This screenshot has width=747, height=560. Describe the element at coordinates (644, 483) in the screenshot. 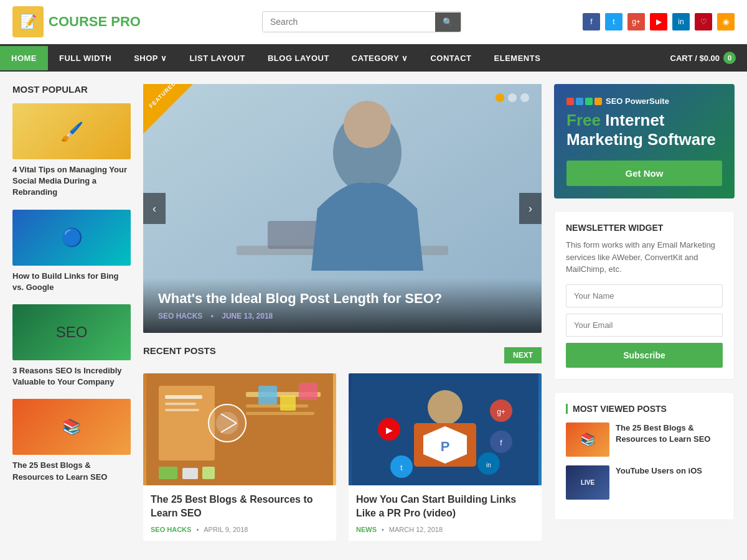

I see `list-item: LIVE YouTube Users on iOS` at that location.